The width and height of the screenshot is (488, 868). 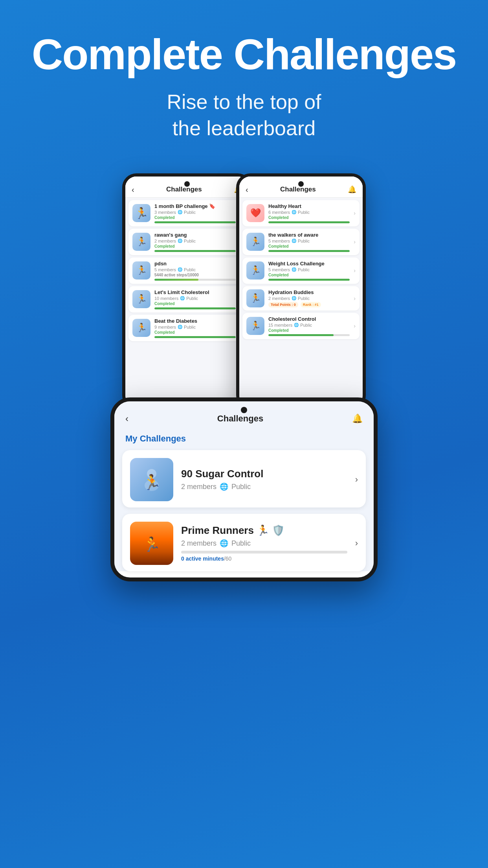 I want to click on phone-left: ‹ Challenges 🔔 🏃 1 month BP challenge 🔖 …, so click(x=187, y=291).